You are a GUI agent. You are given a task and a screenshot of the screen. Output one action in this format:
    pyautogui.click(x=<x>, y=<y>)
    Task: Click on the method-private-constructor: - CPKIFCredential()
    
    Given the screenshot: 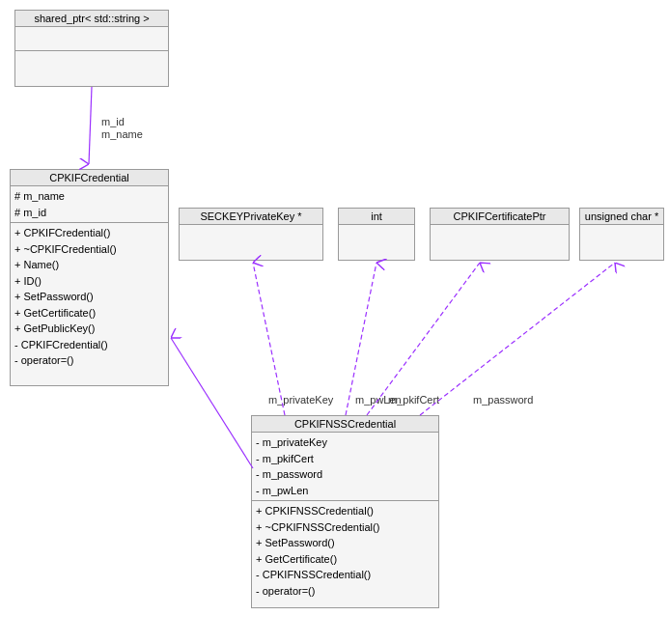 What is the action you would take?
    pyautogui.click(x=89, y=346)
    